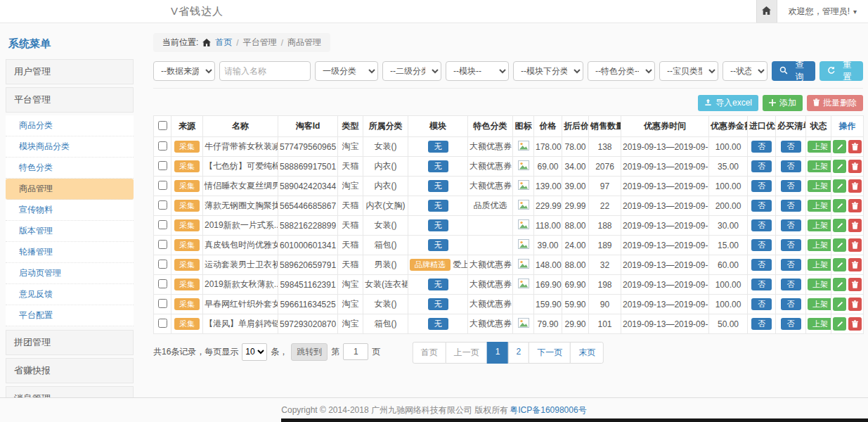 This screenshot has width=868, height=422. What do you see at coordinates (587, 353) in the screenshot?
I see `pager-button-5: 末页` at bounding box center [587, 353].